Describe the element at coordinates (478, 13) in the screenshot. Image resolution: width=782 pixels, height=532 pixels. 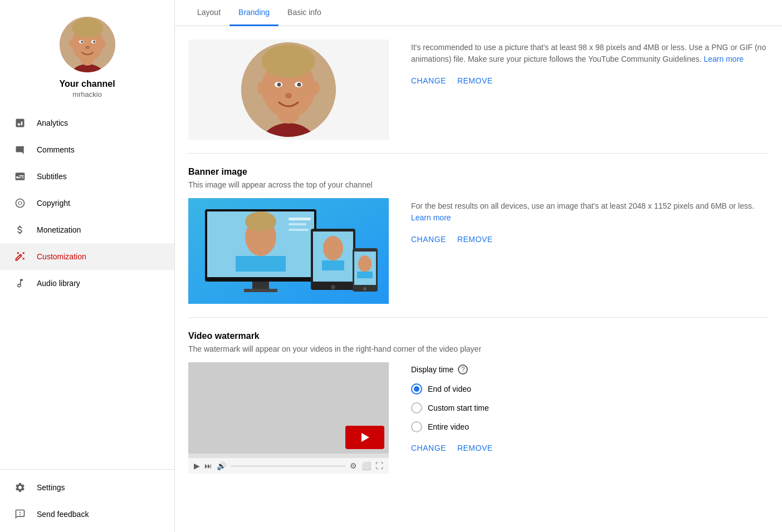
I see `tabs-bar: Layout Branding Basic info` at that location.